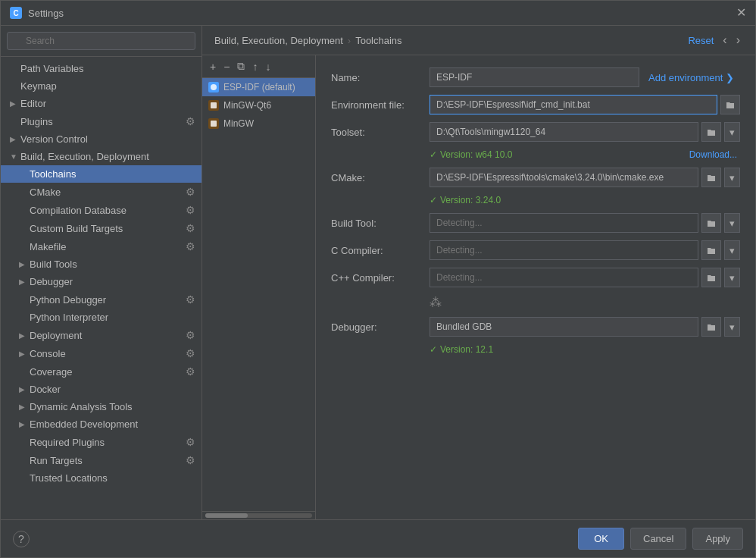  I want to click on sidebar-item-cmake: CMake ⚙, so click(102, 192).